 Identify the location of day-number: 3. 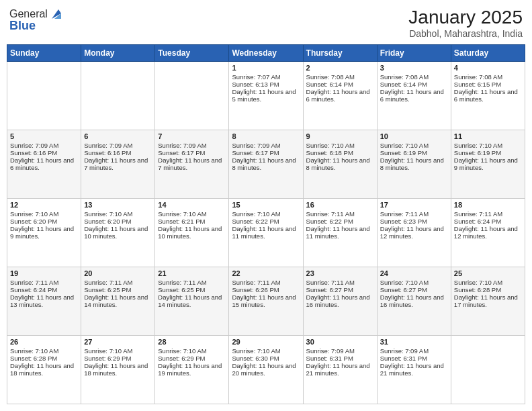
(414, 68).